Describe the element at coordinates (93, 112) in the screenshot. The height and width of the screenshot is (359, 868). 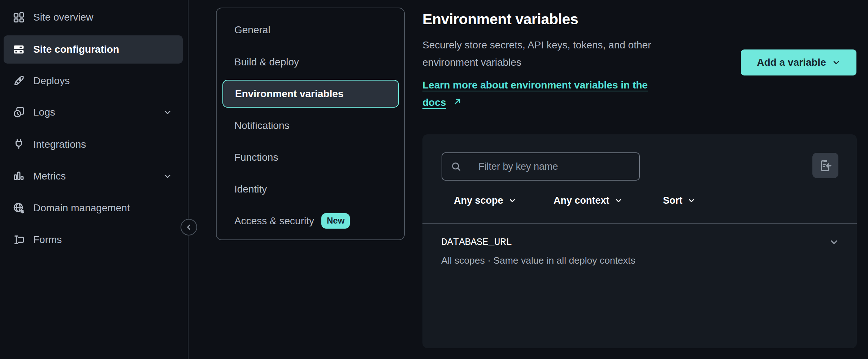
I see `sidebar-item-logs: Logs` at that location.